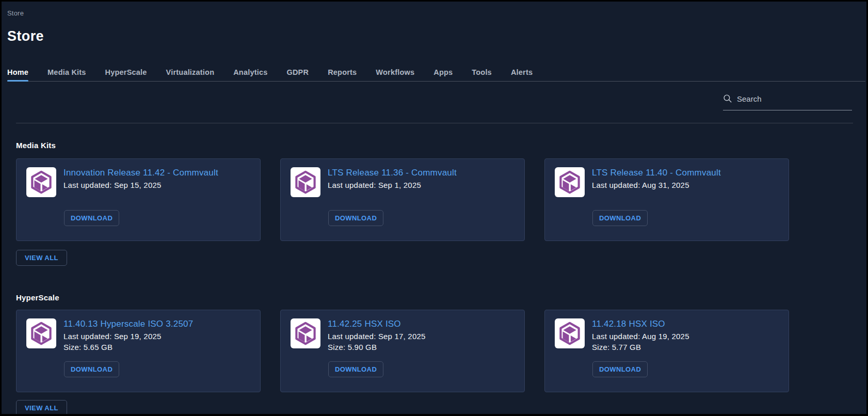 Image resolution: width=868 pixels, height=416 pixels. I want to click on divider, so click(435, 123).